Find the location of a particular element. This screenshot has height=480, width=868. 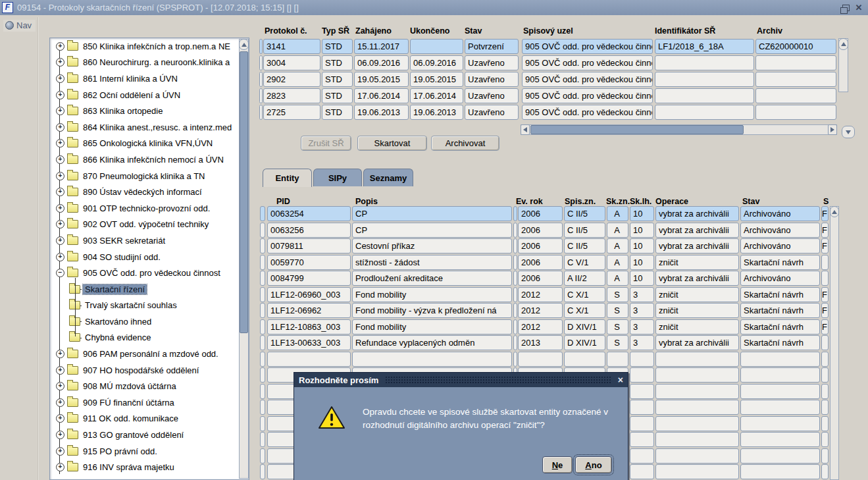

tree-item: +865 Onkologická klinika VFN,ÚVN is located at coordinates (144, 144).